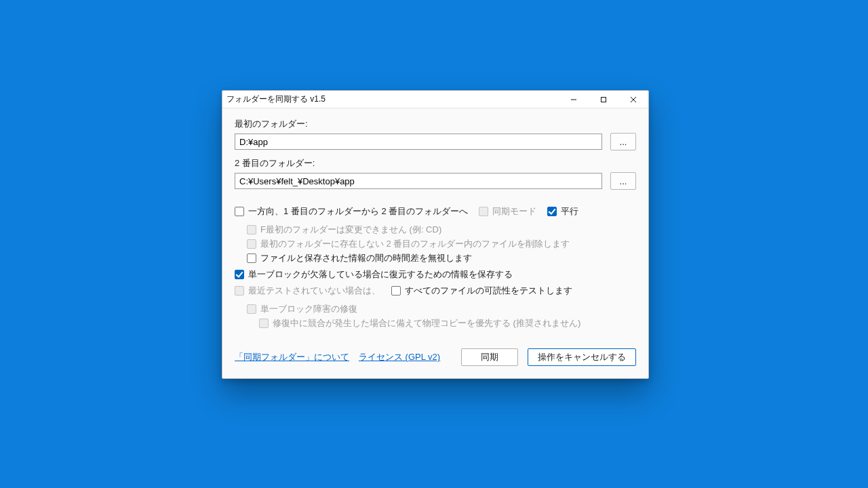 This screenshot has height=488, width=868. I want to click on delete-missing-checkbox, so click(252, 244).